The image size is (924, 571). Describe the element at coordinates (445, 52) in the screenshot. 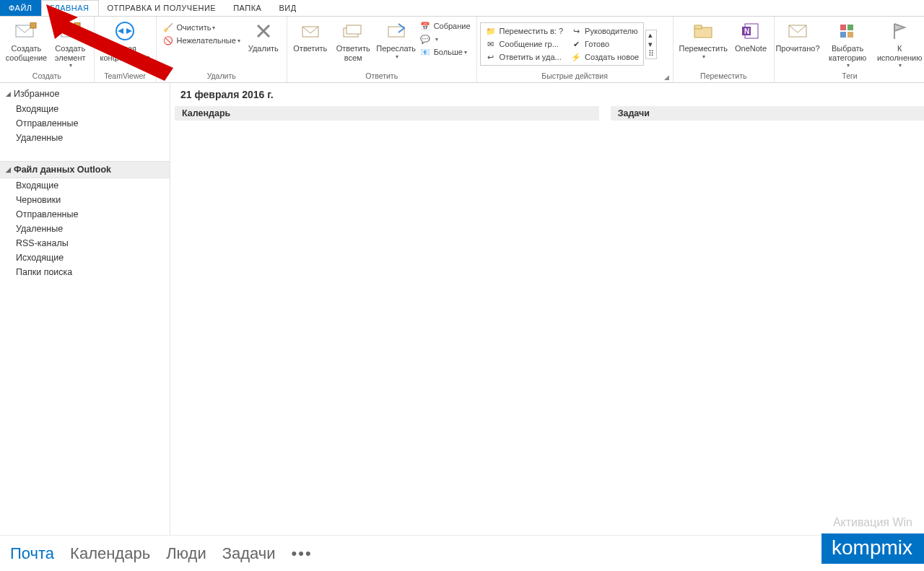

I see `more-reply-button: 📧 Больше▾` at that location.